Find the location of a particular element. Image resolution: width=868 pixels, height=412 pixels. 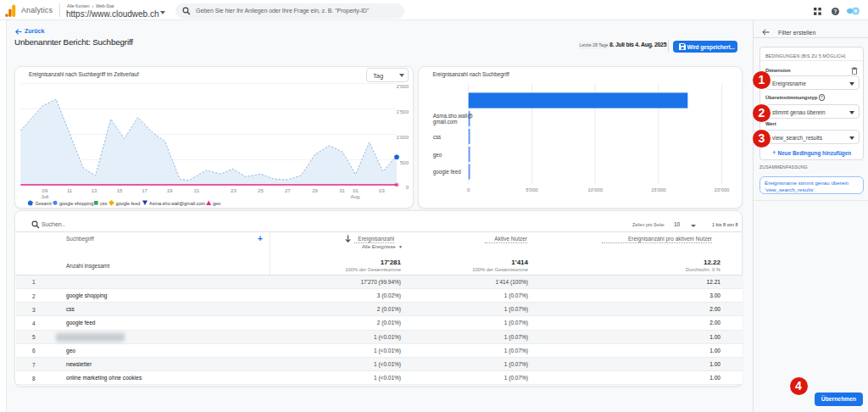

svg-text: gmail.com is located at coordinates (446, 122).